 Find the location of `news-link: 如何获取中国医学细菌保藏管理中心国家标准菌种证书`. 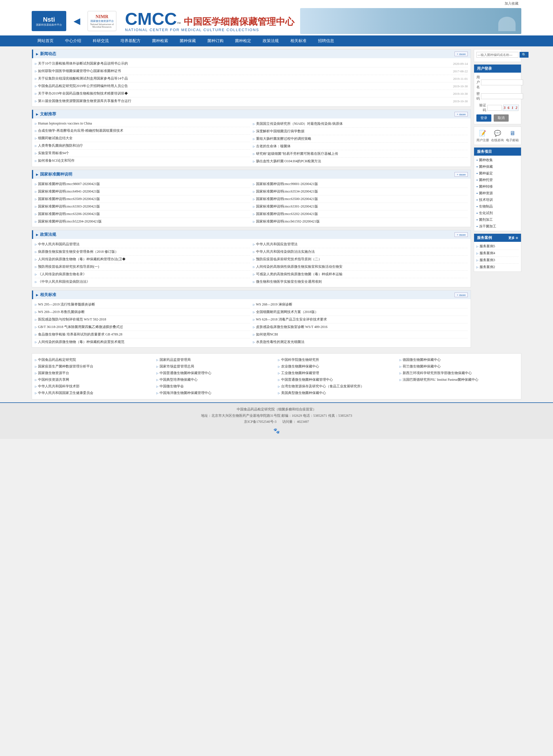

news-link: 如何获取中国医学细菌保藏管理中心国家标准菌种证书 is located at coordinates (78, 71).